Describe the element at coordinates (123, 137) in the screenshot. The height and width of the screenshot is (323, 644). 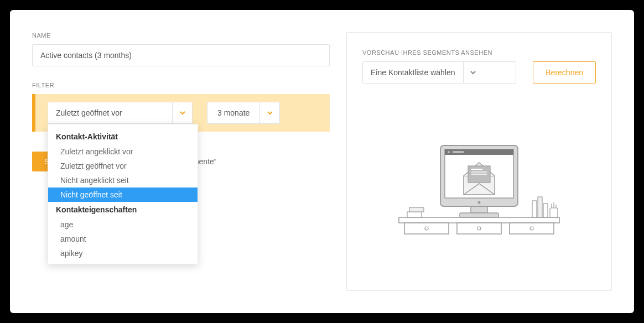
I see `dropdown-group-activity: Kontakt-Aktivität` at that location.